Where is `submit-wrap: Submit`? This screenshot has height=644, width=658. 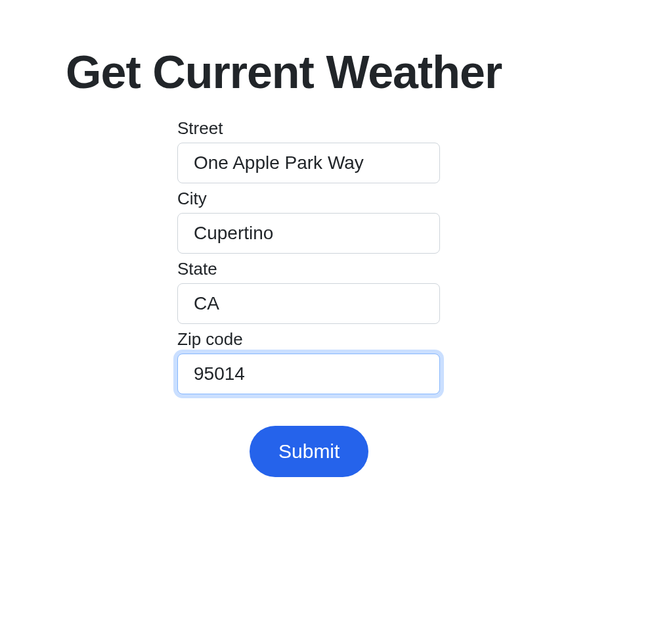 submit-wrap: Submit is located at coordinates (418, 451).